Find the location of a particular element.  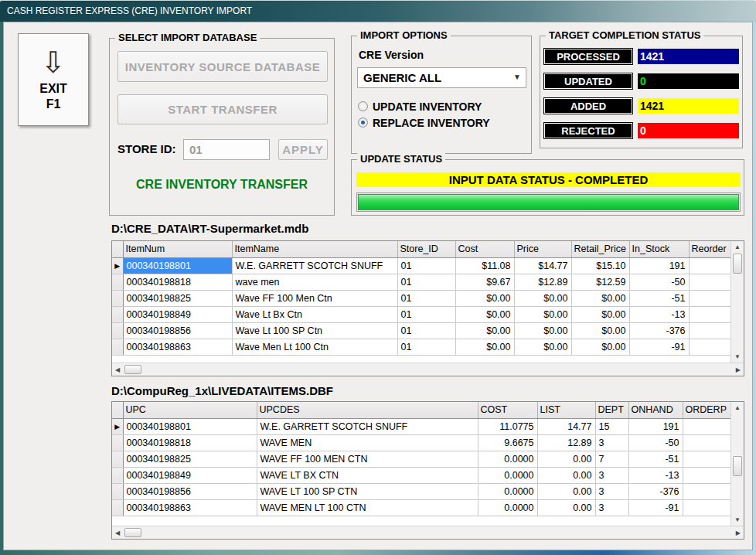

cell: -50 is located at coordinates (659, 281).